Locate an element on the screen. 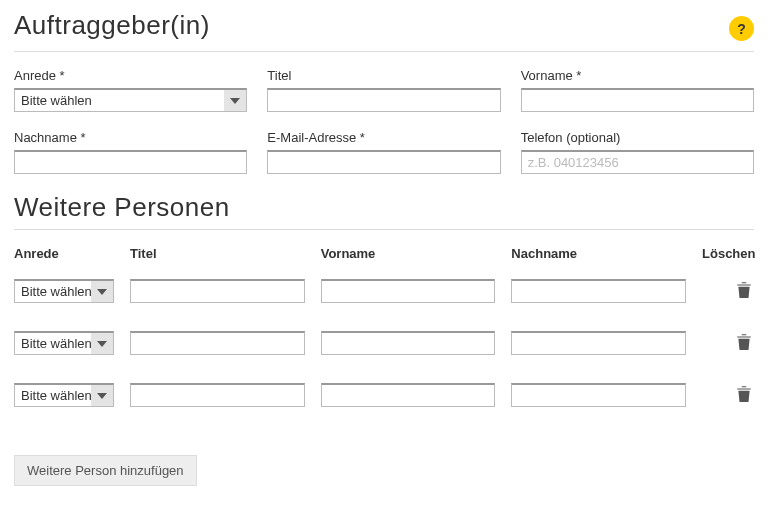 This screenshot has height=508, width=768. email-input is located at coordinates (384, 162).